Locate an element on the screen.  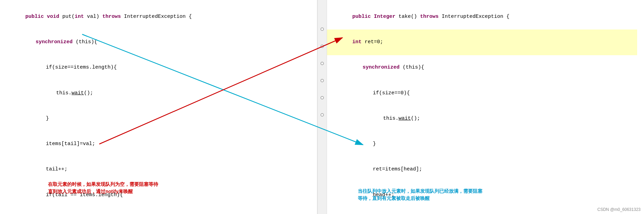
code-text: ret=0; is located at coordinates (372, 42).